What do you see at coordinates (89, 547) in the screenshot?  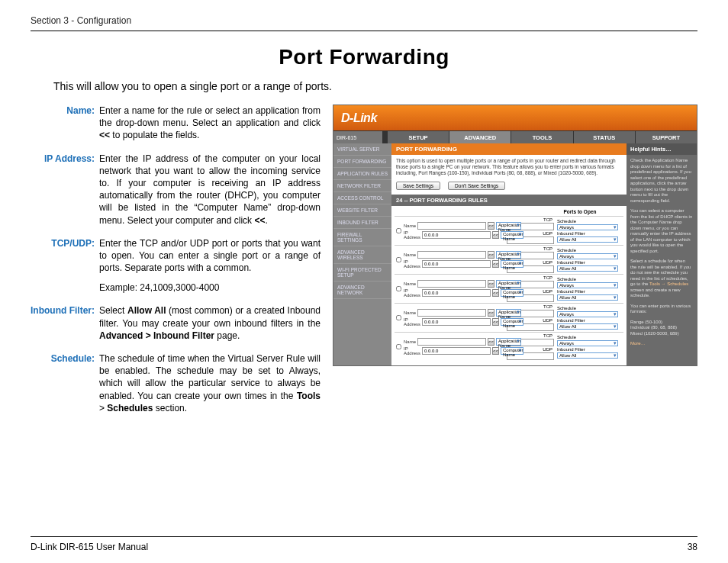 I see `footer-manual: D-Link DIR-615 User Manual` at bounding box center [89, 547].